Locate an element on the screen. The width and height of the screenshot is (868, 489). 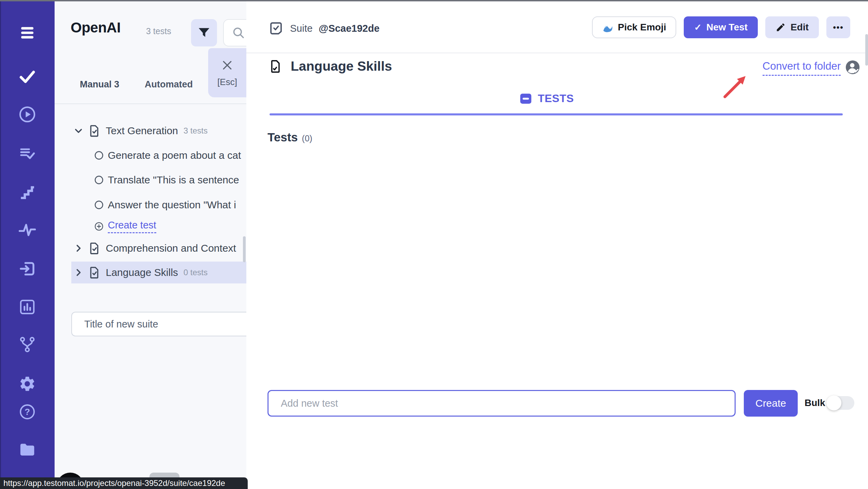
pick-emoji-label: Pick Emoji is located at coordinates (642, 27).